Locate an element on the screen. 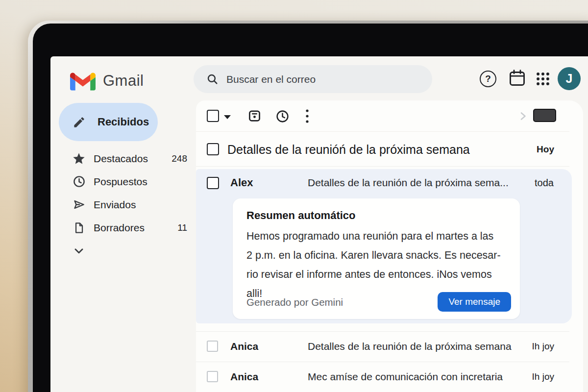 This screenshot has height=392, width=588. sidebar-item-label: Recibidos is located at coordinates (123, 122).